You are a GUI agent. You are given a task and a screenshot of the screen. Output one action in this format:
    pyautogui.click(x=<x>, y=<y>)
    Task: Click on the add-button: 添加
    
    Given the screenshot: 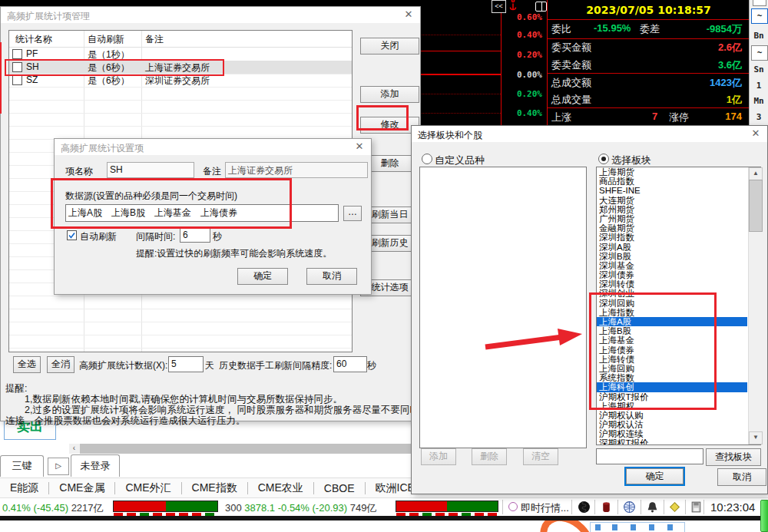 What is the action you would take?
    pyautogui.click(x=439, y=457)
    